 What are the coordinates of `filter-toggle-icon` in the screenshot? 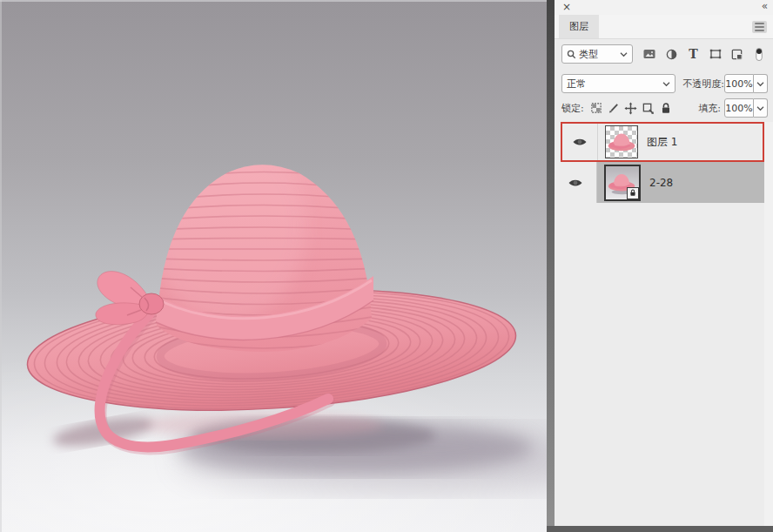 It's located at (759, 54).